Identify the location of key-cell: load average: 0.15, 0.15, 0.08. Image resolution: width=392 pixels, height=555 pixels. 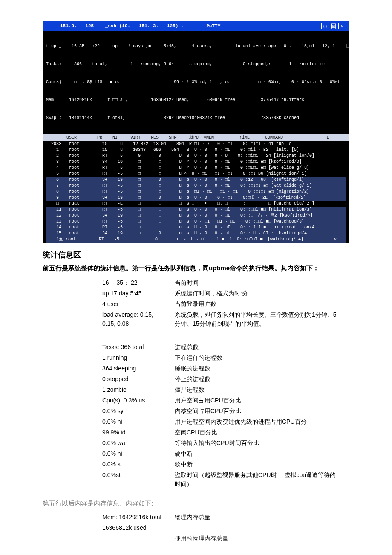
(138, 319).